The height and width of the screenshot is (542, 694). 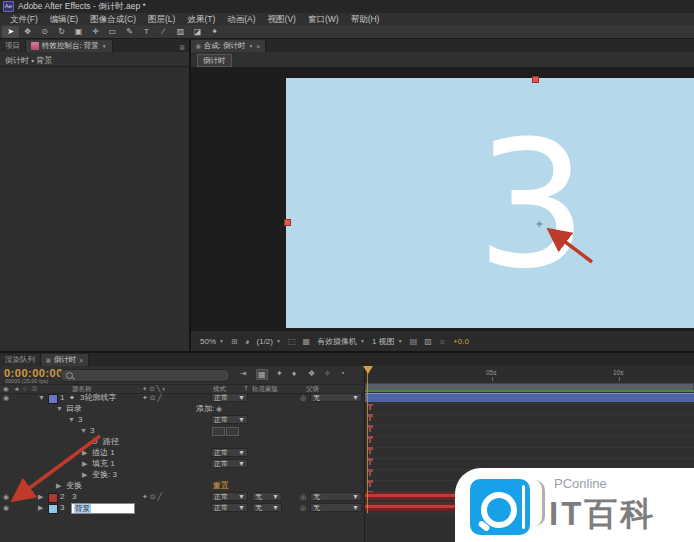 What do you see at coordinates (280, 374) in the screenshot?
I see `frame-blend-icon: ✦` at bounding box center [280, 374].